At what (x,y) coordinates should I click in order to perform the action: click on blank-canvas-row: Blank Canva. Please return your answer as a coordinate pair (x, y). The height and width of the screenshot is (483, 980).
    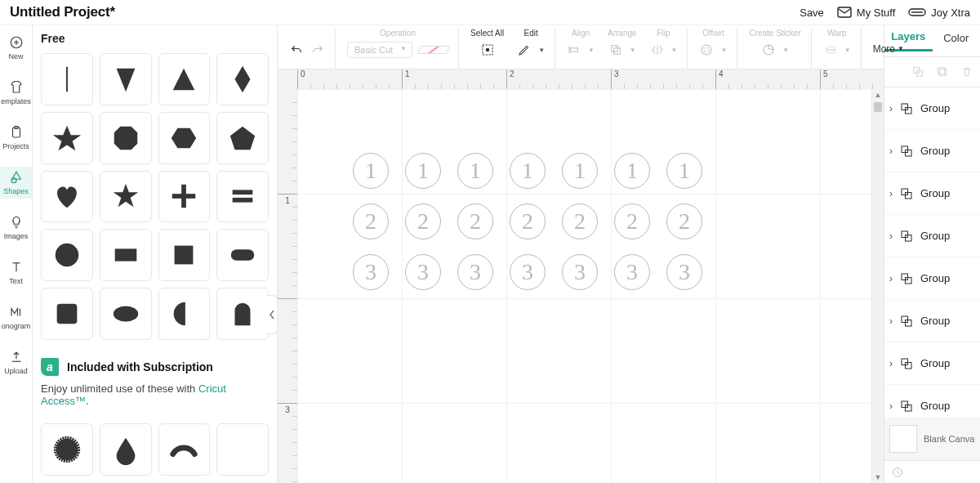
    Looking at the image, I should click on (933, 439).